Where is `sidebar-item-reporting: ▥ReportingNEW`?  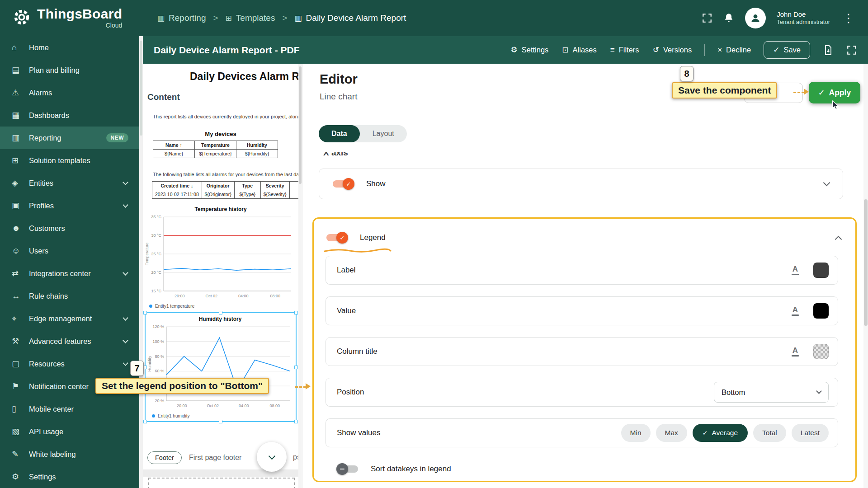 sidebar-item-reporting: ▥ReportingNEW is located at coordinates (70, 138).